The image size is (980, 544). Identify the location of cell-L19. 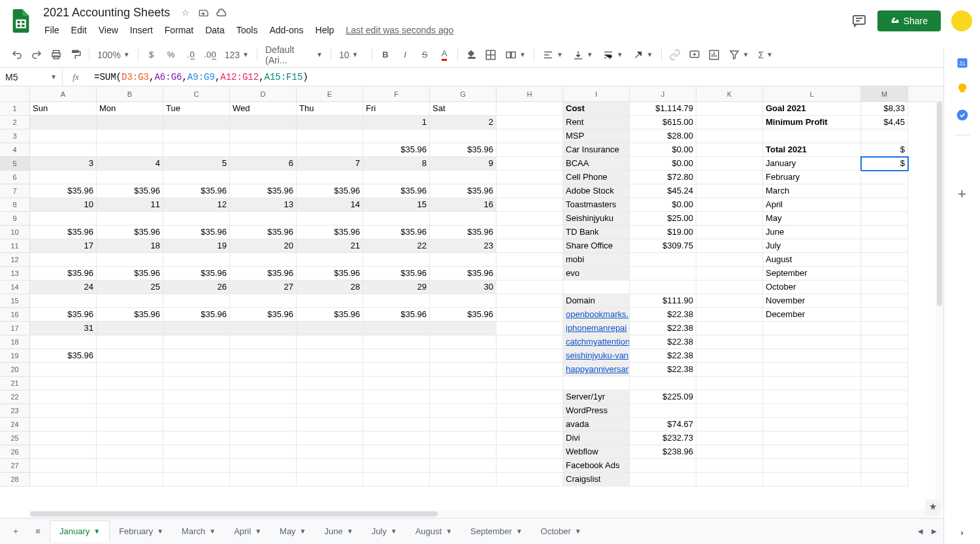
(812, 356).